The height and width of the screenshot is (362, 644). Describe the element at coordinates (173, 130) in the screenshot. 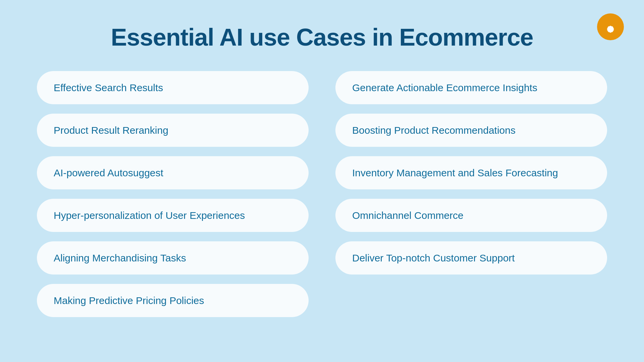

I see `card-product-reranking: Product Result Reranking` at that location.